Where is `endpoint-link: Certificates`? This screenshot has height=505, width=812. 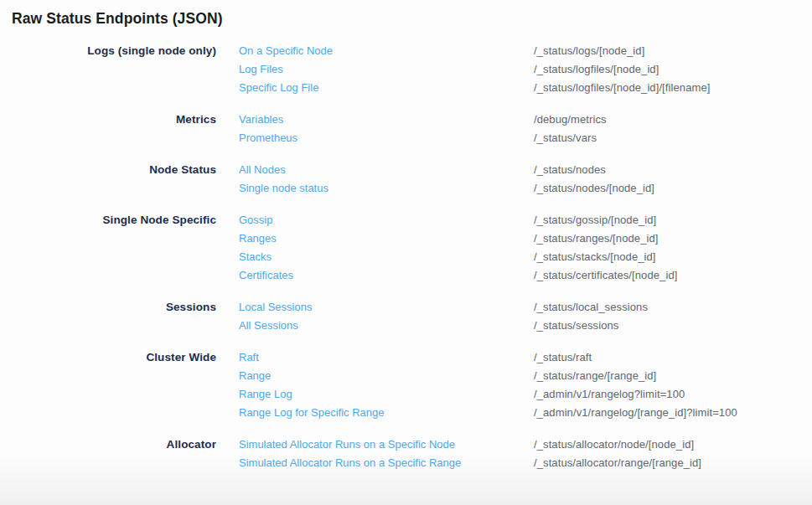
endpoint-link: Certificates is located at coordinates (386, 276).